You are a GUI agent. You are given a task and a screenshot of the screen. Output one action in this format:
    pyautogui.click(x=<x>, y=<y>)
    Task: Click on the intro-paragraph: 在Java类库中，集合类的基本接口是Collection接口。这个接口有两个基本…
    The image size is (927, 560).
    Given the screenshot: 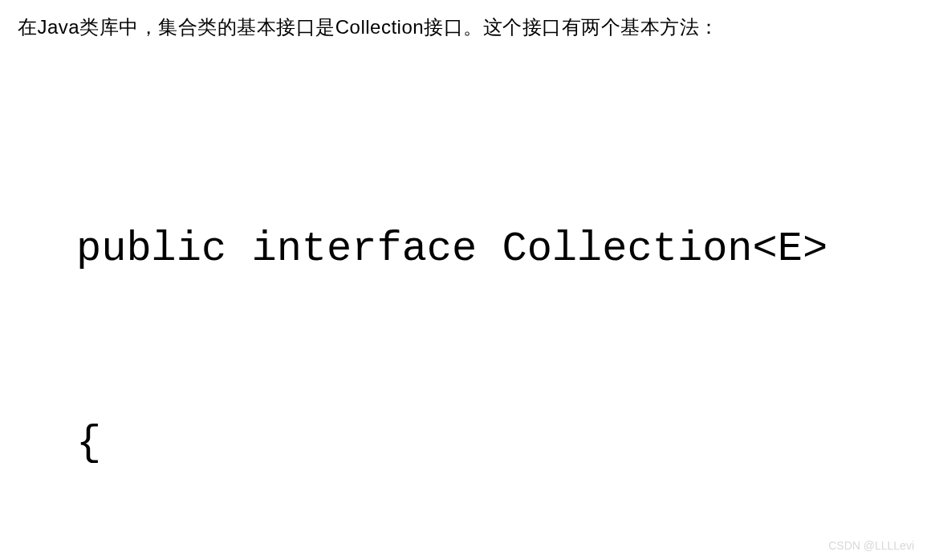 What is the action you would take?
    pyautogui.click(x=368, y=27)
    